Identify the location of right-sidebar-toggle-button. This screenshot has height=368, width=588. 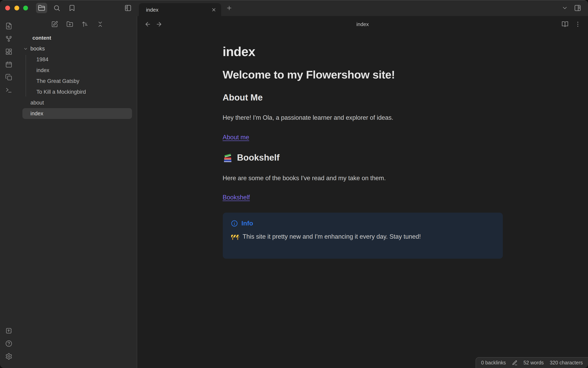
(578, 8).